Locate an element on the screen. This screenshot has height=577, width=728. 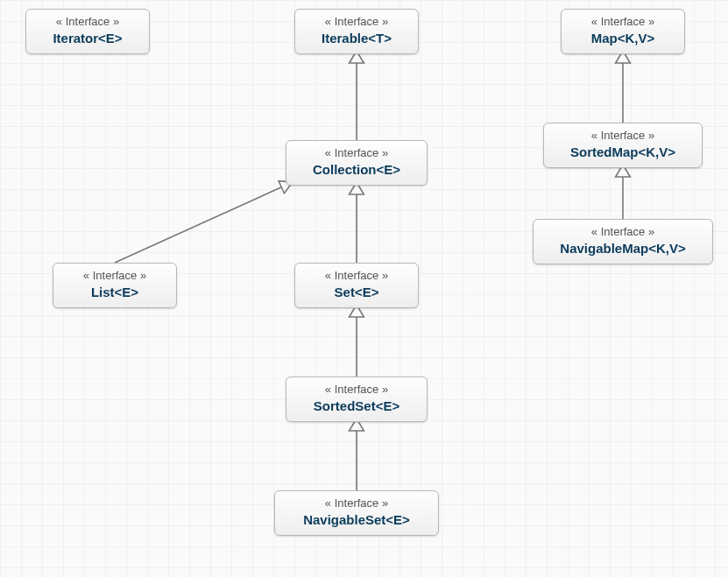
node-iterator: « Interface » Iterator<E> is located at coordinates (88, 32).